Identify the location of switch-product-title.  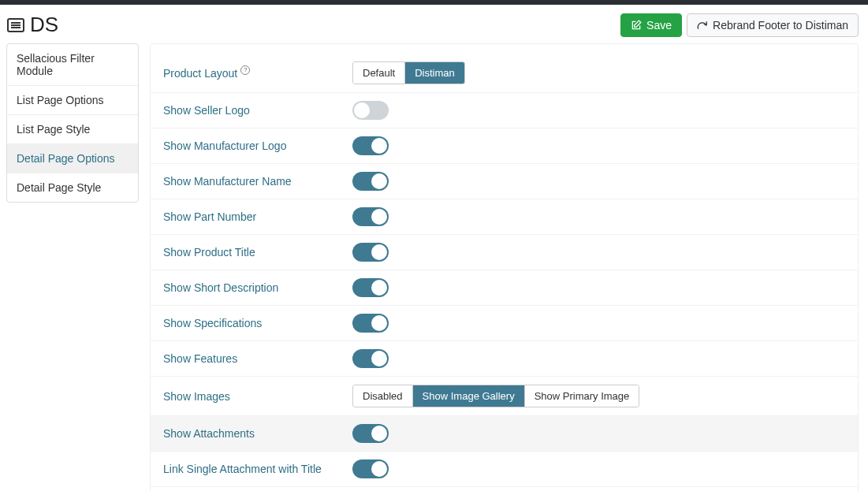
(371, 252).